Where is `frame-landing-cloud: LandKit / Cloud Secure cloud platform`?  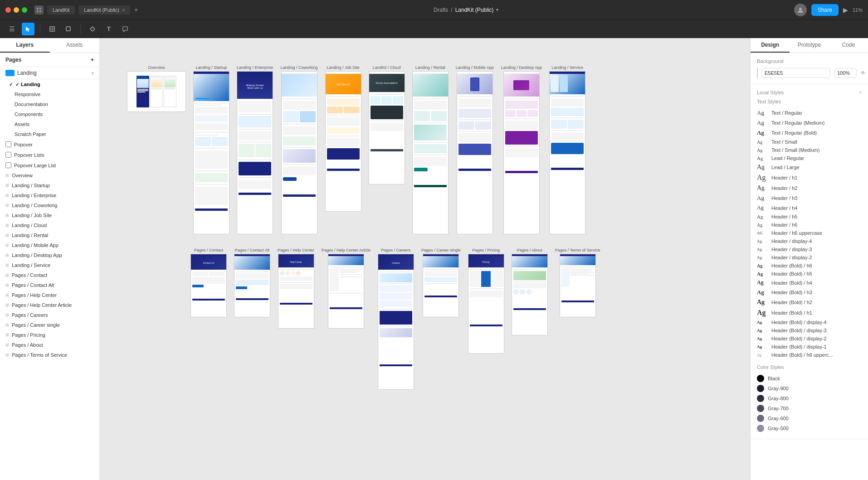
frame-landing-cloud: LandKit / Cloud Secure cloud platform is located at coordinates (387, 125).